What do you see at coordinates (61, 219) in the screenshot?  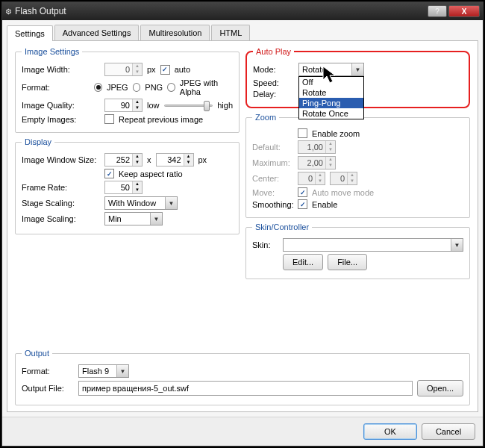 I see `imgscale-label: Image Scaling:` at bounding box center [61, 219].